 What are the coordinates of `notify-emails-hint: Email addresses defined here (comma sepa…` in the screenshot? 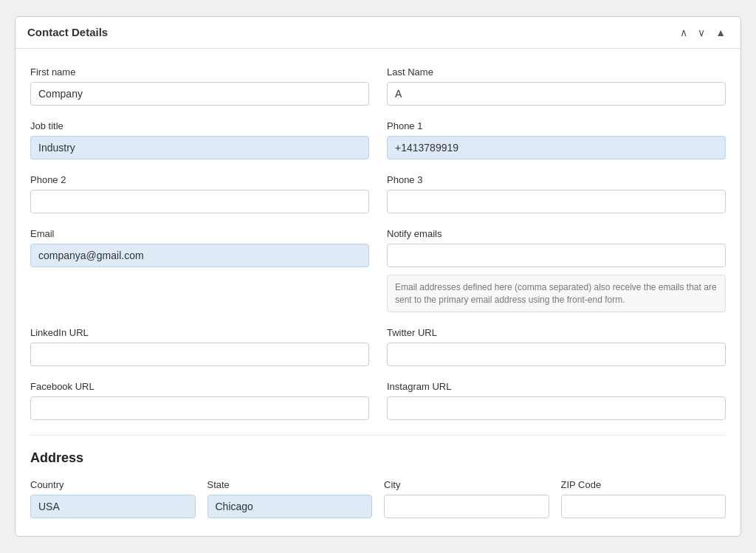 It's located at (557, 294).